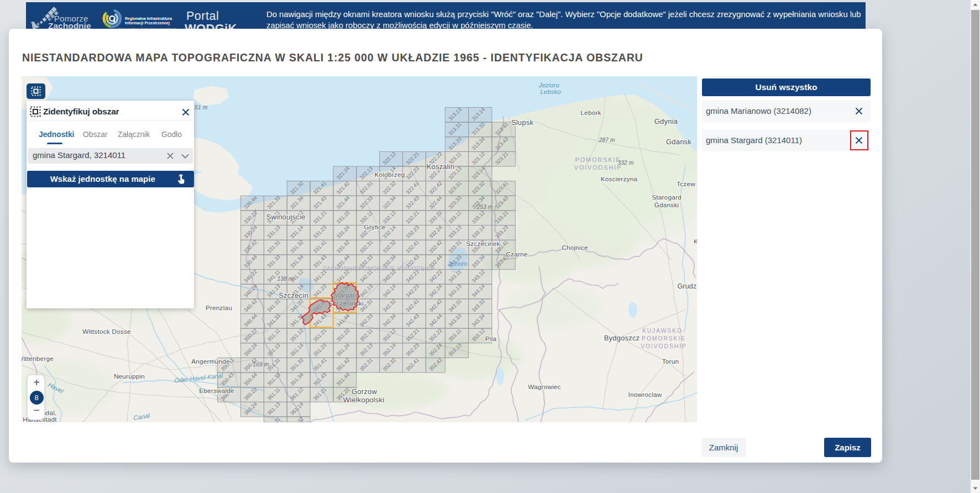 The height and width of the screenshot is (493, 980). I want to click on svg-text: K, so click(695, 241).